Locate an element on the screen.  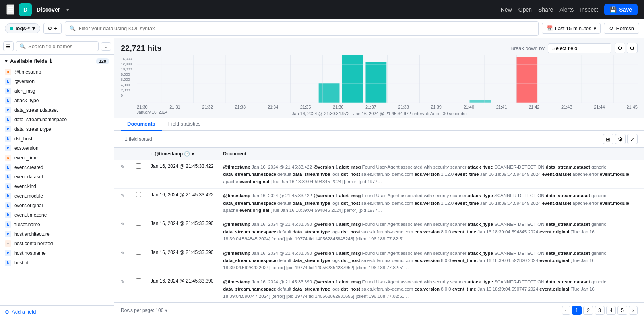
sidebar-field-item: D@timestamp is located at coordinates (57, 72).